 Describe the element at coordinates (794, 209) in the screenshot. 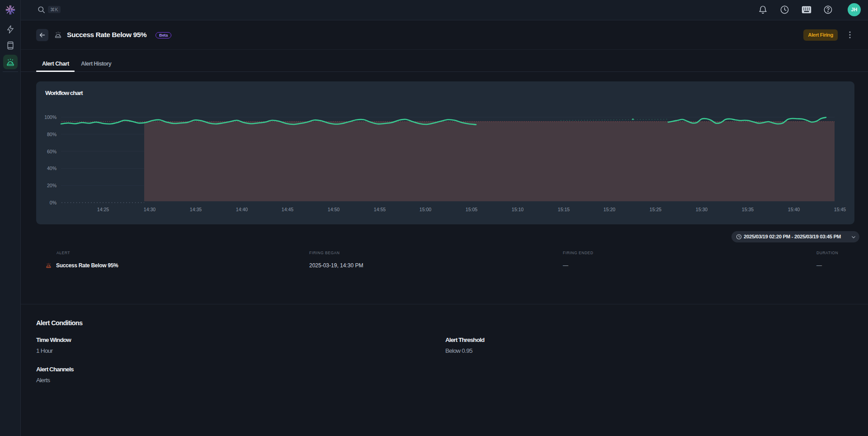

I see `svg-text: 15:40` at that location.